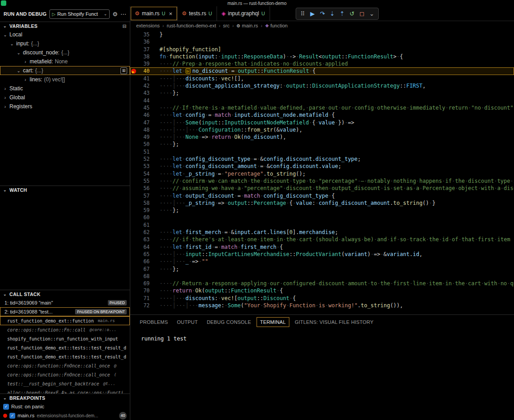 This screenshot has height=420, width=514. What do you see at coordinates (148, 26) in the screenshot?
I see `breadcrumb-item-extensions: extensions` at bounding box center [148, 26].